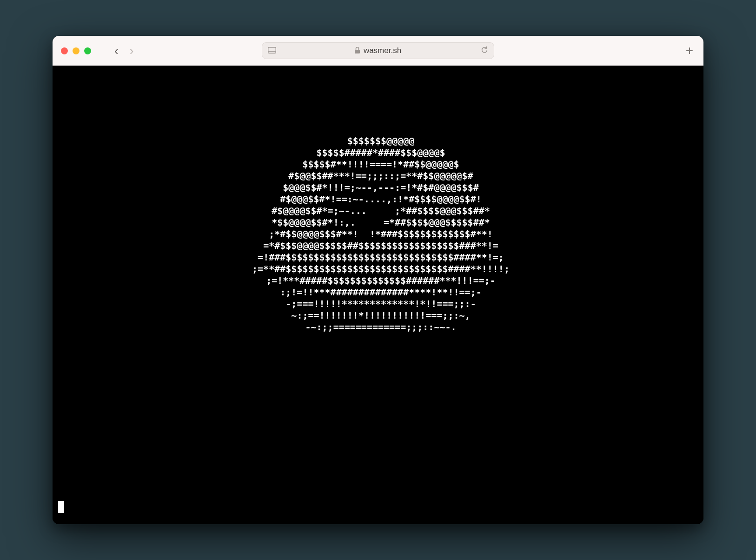 This screenshot has width=756, height=560. Describe the element at coordinates (381, 292) in the screenshot. I see `ascii-line: :;!=!!***##############****!**!!==;-` at that location.